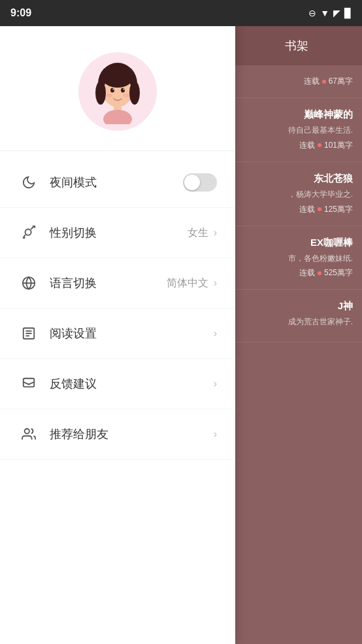  Describe the element at coordinates (29, 233) in the screenshot. I see `gender-icon` at that location.